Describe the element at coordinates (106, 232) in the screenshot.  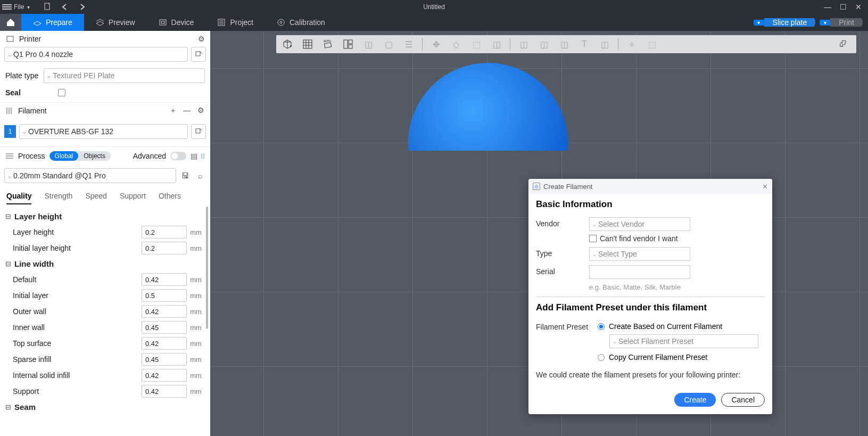
I see `param-row: Layer height0.2mm` at that location.